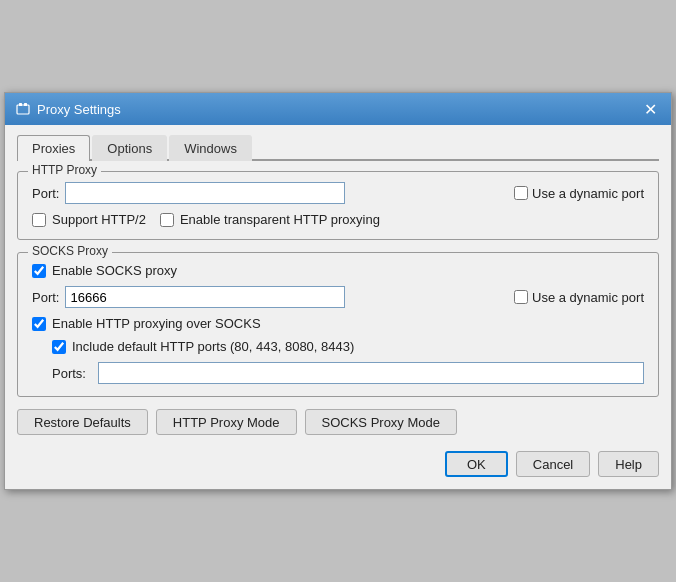 This screenshot has width=676, height=582. Describe the element at coordinates (226, 422) in the screenshot. I see `http-proxy-mode-button: HTTP Proxy Mode` at that location.